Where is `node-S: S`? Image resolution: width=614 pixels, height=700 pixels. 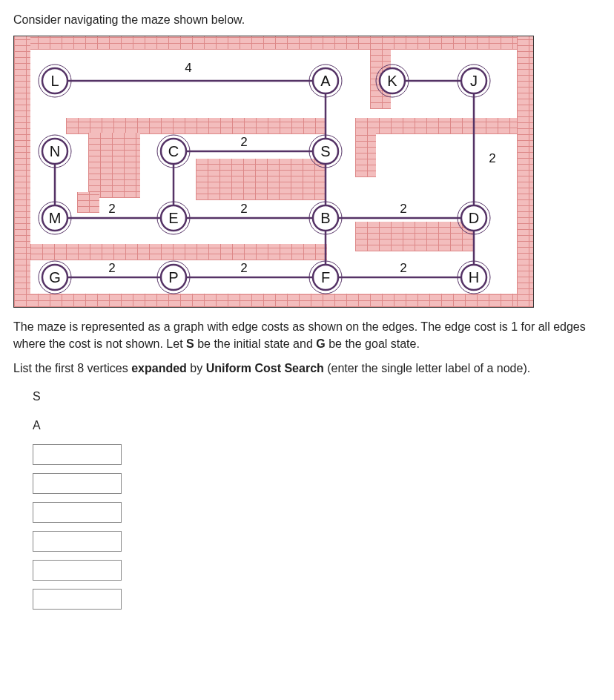 node-S: S is located at coordinates (326, 151).